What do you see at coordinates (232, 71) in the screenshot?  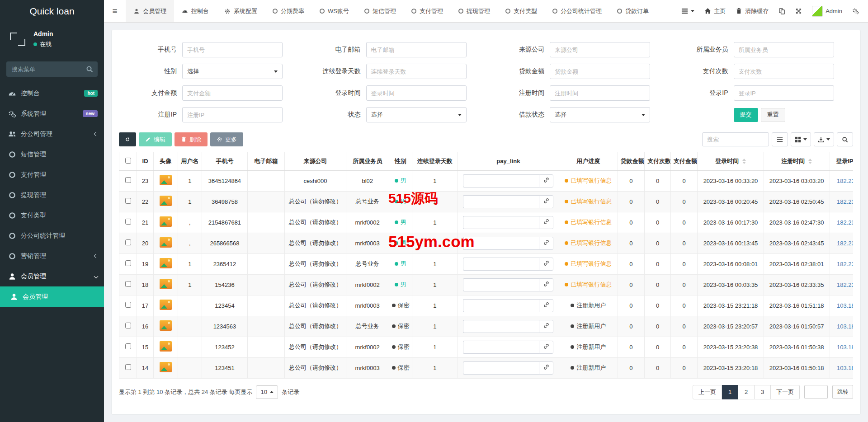 I see `filter-select-性别: 选择` at bounding box center [232, 71].